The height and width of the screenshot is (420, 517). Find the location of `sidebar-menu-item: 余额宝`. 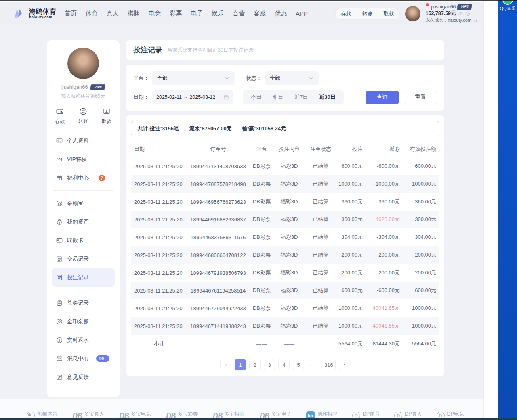

sidebar-menu-item: 余额宝 is located at coordinates (83, 203).